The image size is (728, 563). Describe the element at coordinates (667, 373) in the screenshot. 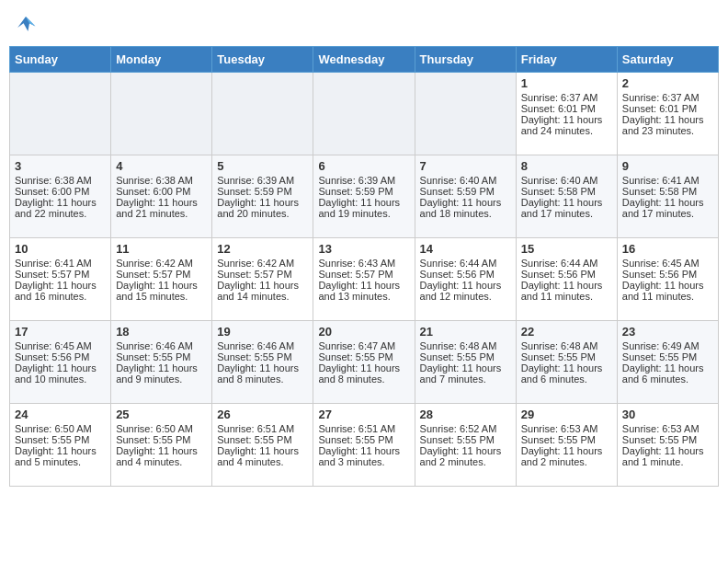

I see `cell-line: Daylight: 11 hours and 6 minutes.` at that location.